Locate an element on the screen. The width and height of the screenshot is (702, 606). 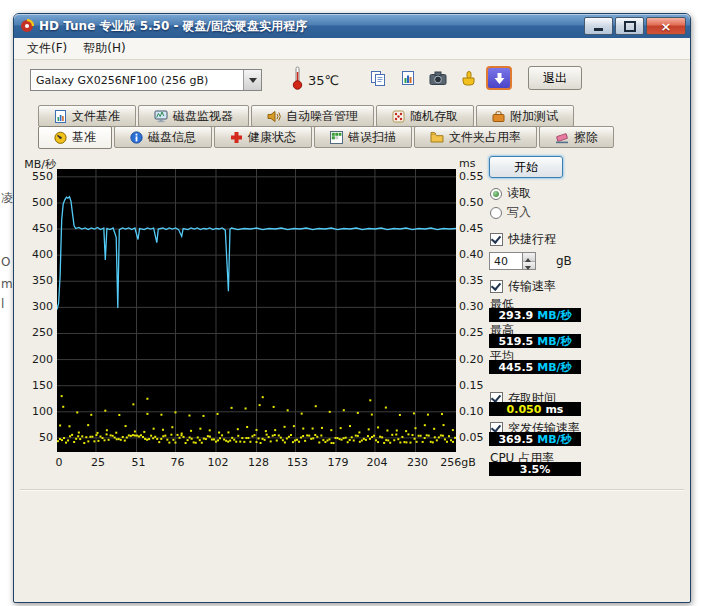
burst-rate-value: 369.5MB/秒 is located at coordinates (535, 439).